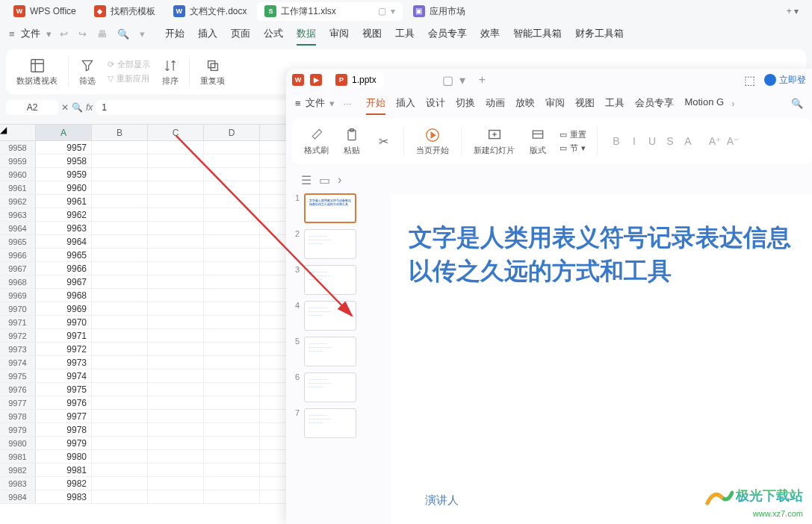 The image size is (812, 524). Describe the element at coordinates (64, 484) in the screenshot. I see `cell: 9982` at that location.